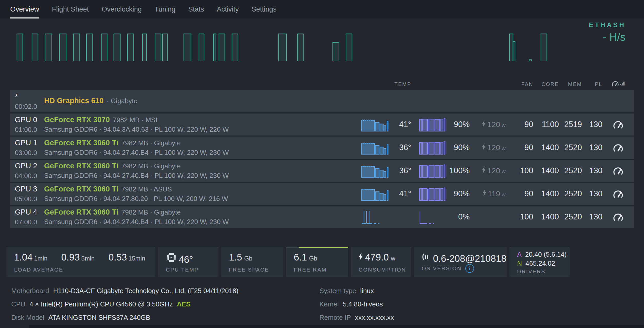 The height and width of the screenshot is (328, 644). I want to click on load-average-card: 1.041min 0.935min 0.5315min LOAD AVERAGE, so click(81, 262).